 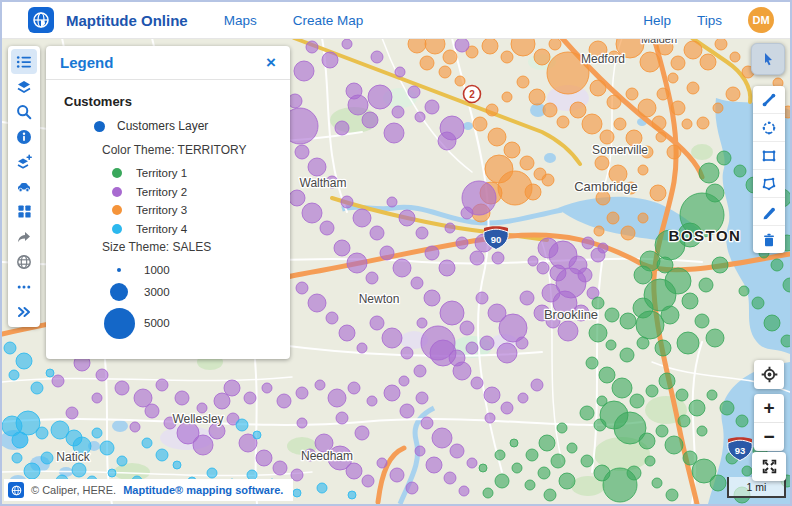 What do you see at coordinates (769, 128) in the screenshot?
I see `draw-circle-tool` at bounding box center [769, 128].